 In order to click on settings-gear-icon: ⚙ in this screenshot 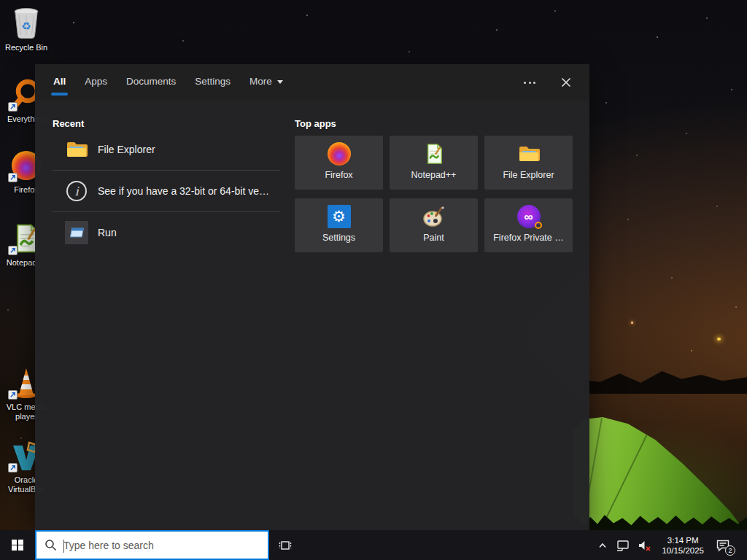, I will do `click(339, 217)`.